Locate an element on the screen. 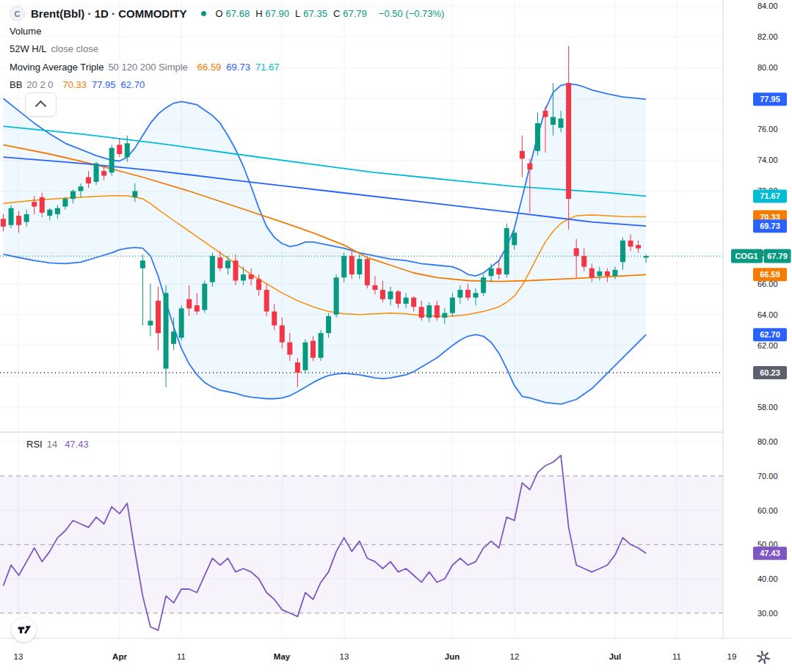  svg-text: 76.00 is located at coordinates (768, 129).